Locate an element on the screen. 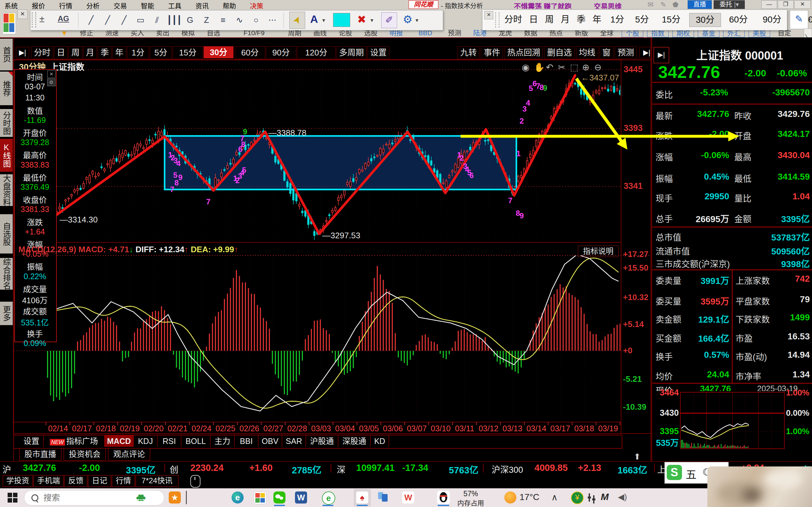  draw-tool-icon-1: ╱ is located at coordinates (107, 20).